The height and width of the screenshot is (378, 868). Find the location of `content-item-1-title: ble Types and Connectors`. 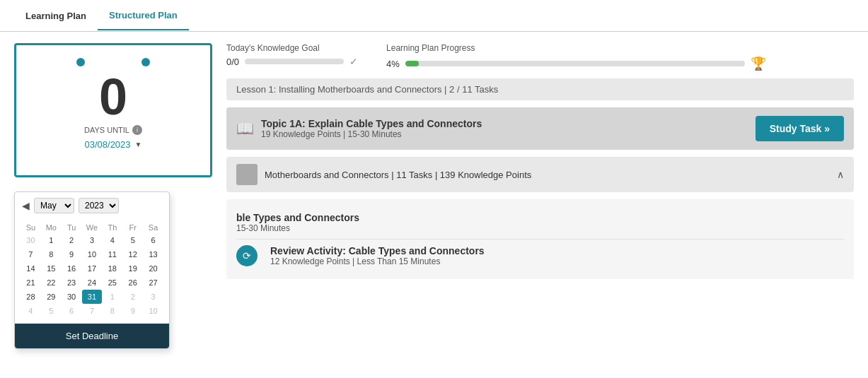

content-item-1-title: ble Types and Connectors is located at coordinates (540, 218).